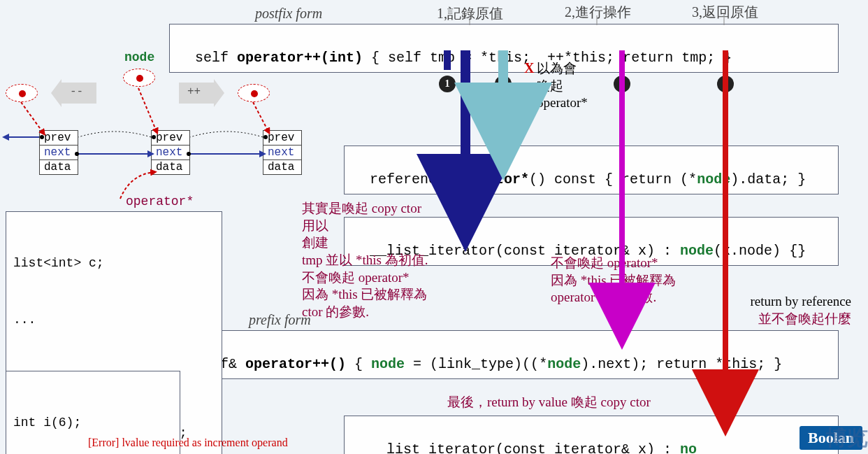 The width and height of the screenshot is (868, 454). Describe the element at coordinates (315, 242) in the screenshot. I see `cc3: 創建` at that location.